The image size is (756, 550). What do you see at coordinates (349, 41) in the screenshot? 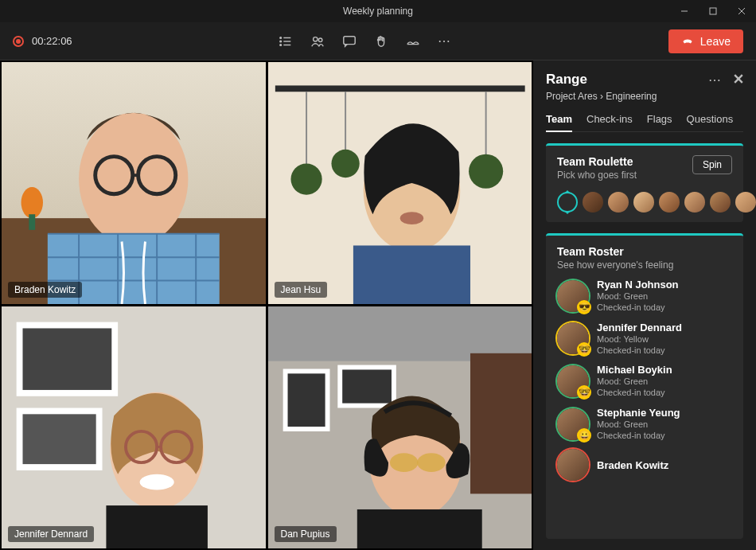
I see `chat-icon` at bounding box center [349, 41].